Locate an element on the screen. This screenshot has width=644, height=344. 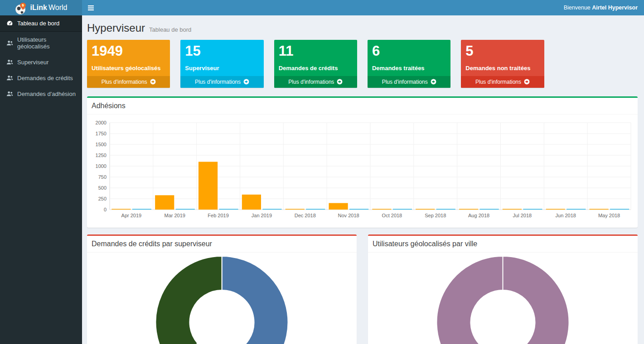
sidebar-item-dashboard: Tableau de bord is located at coordinates (41, 24).